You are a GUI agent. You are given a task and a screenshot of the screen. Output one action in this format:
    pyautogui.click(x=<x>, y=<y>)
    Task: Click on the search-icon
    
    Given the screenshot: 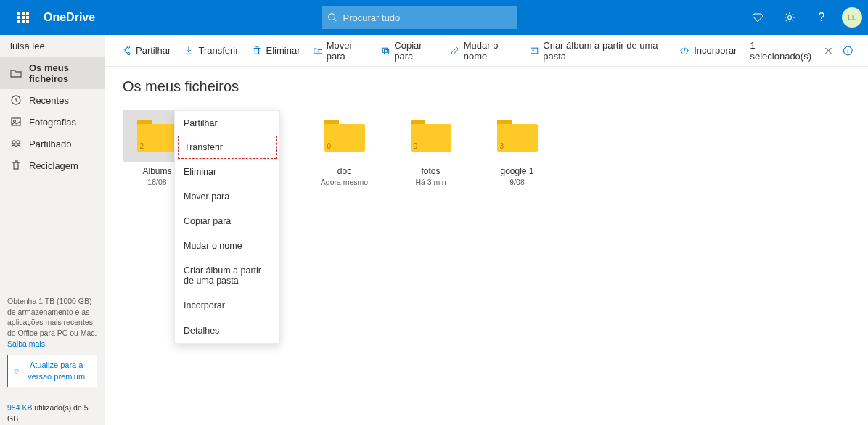 What is the action you would take?
    pyautogui.click(x=332, y=17)
    